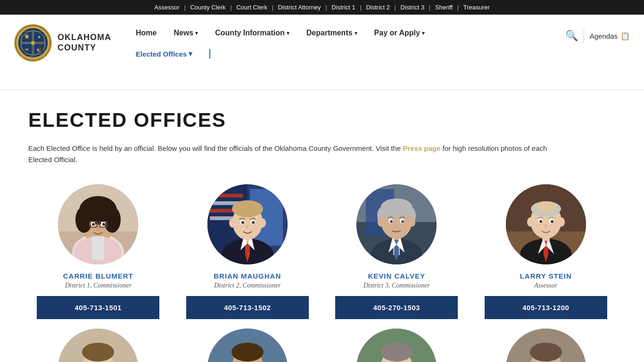  I want to click on intro-paragraph: Each Elected Office is held by an offici…, so click(299, 154).